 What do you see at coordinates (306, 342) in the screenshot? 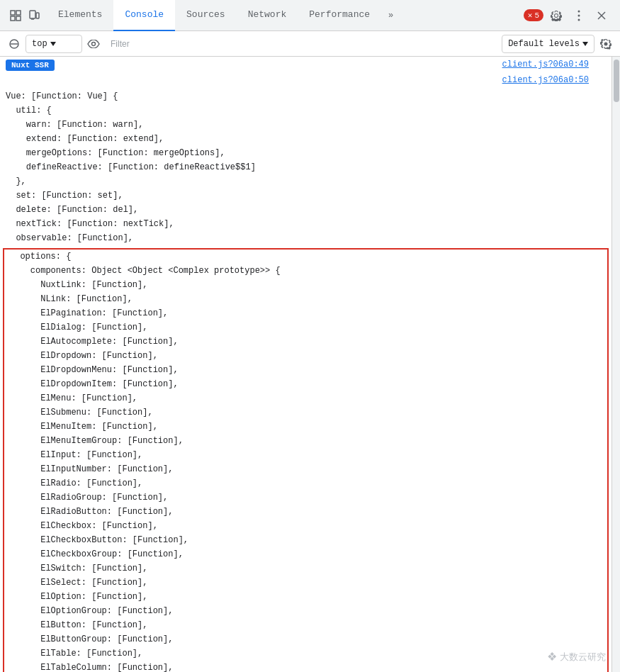
I see `log-line: ElAutocomplete: [Function],` at bounding box center [306, 342].